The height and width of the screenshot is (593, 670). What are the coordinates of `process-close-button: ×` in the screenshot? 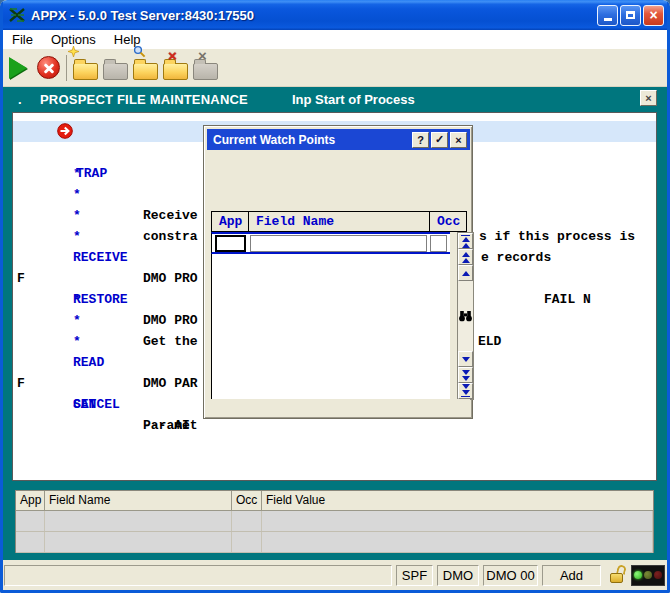 It's located at (648, 98).